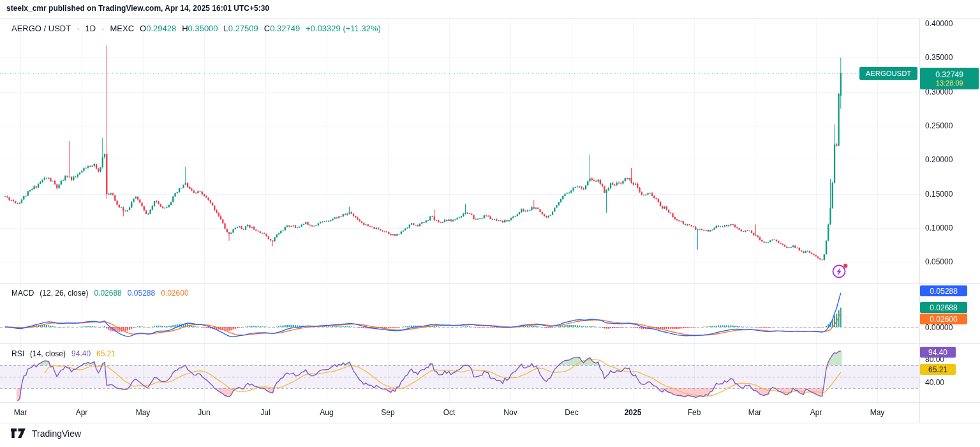  What do you see at coordinates (490, 402) in the screenshot?
I see `time-axis-separator` at bounding box center [490, 402].